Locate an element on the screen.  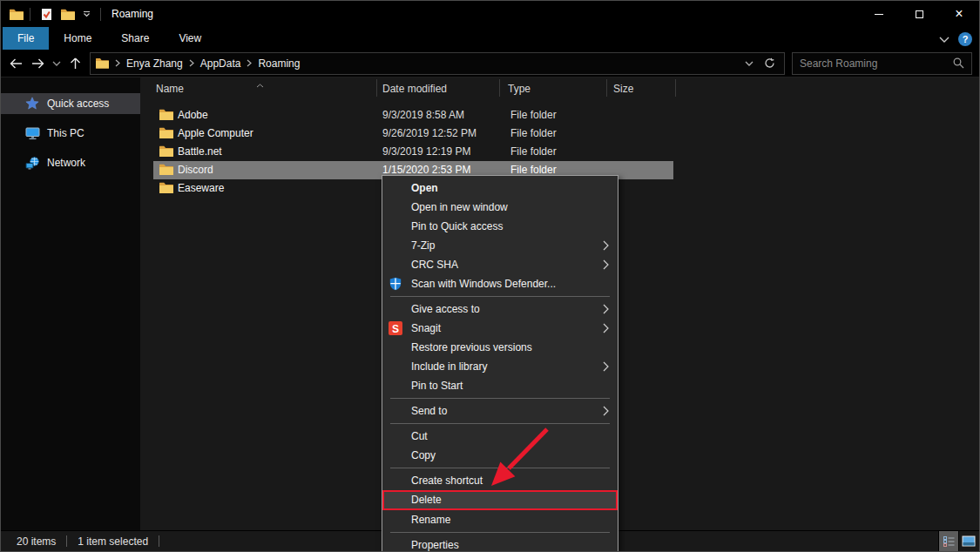
sidebar-item: This PC is located at coordinates (71, 133).